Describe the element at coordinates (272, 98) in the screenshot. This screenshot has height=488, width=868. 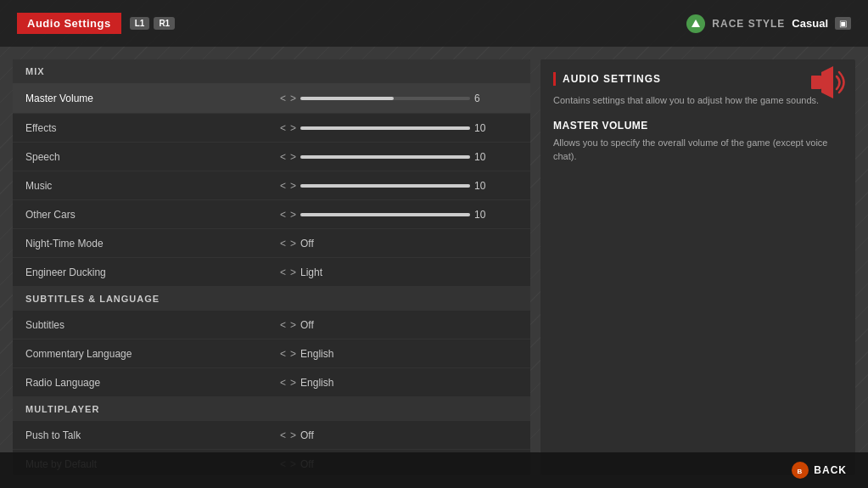
I see `setting-master-volume: Master Volume < > 6` at that location.